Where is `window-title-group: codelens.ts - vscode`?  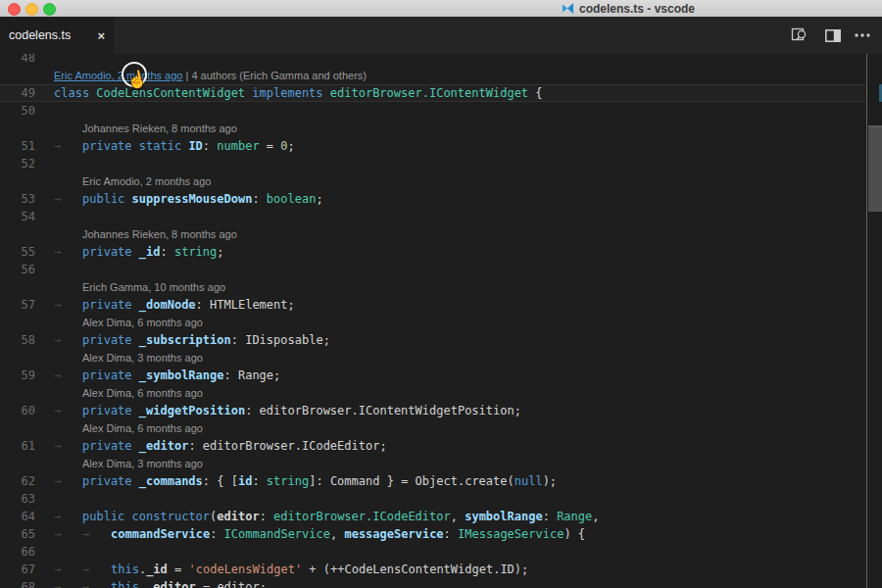 window-title-group: codelens.ts - vscode is located at coordinates (628, 8).